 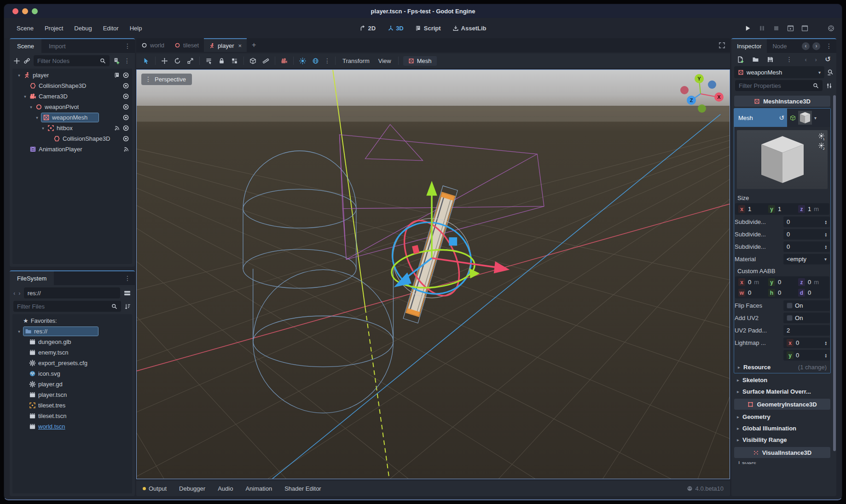 What do you see at coordinates (266, 61) in the screenshot?
I see `ruler-mode-button` at bounding box center [266, 61].